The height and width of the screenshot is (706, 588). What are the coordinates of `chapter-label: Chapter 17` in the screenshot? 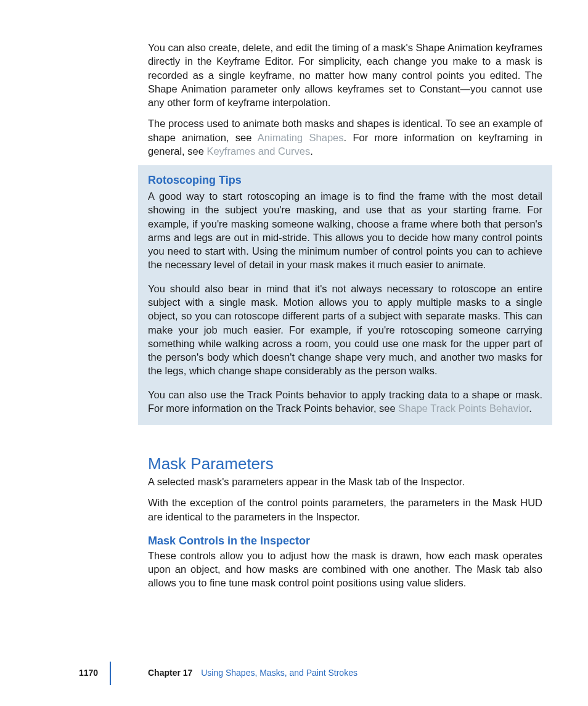 It's located at (170, 673).